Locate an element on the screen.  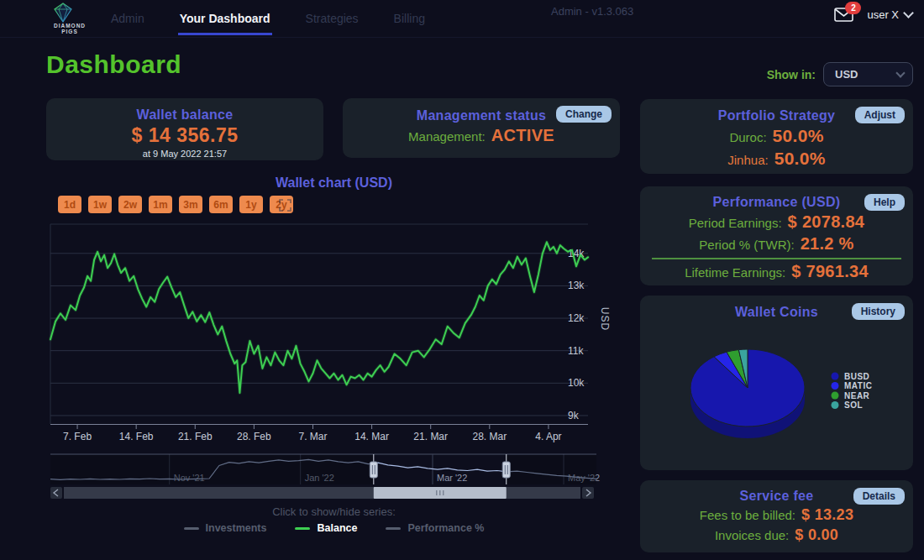
service-fee-label: Invoices due: is located at coordinates (752, 536).